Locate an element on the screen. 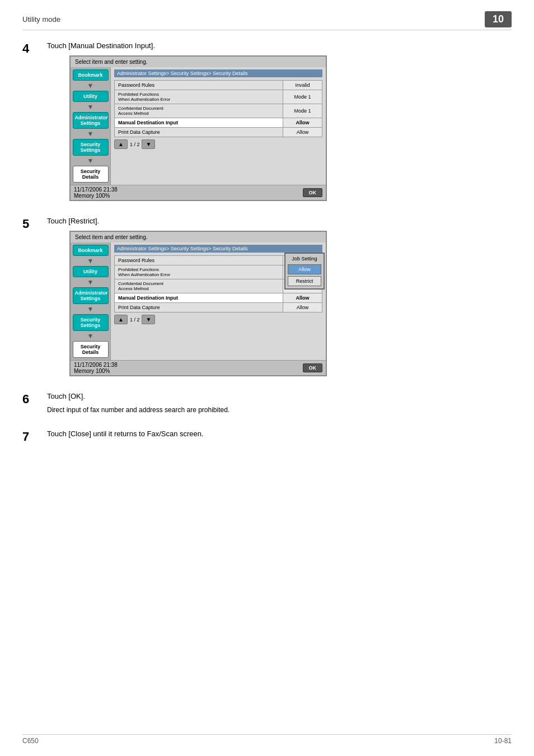 The image size is (534, 756). screen2-bottom-bar: 11/17/2006 21:38 Memory 100% OK is located at coordinates (198, 367).